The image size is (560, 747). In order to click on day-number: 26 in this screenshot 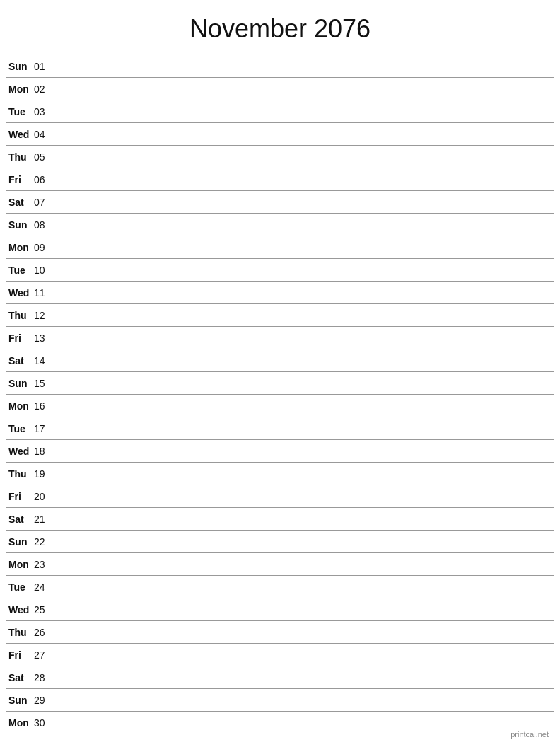, I will do `click(44, 632)`.